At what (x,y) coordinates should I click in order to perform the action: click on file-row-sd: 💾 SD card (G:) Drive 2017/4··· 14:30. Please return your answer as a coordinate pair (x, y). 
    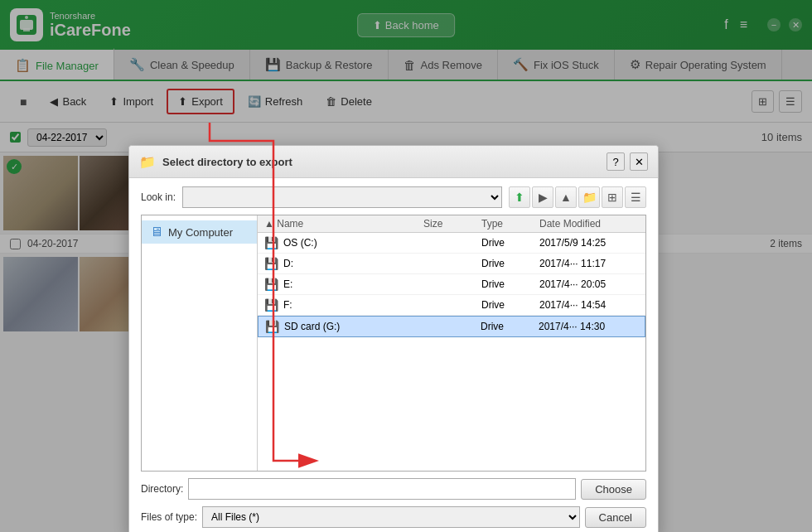
    Looking at the image, I should click on (452, 326).